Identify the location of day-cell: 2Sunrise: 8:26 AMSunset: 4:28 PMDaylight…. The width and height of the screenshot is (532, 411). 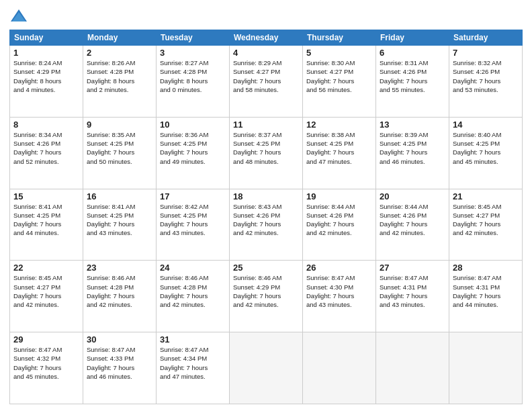
(120, 82).